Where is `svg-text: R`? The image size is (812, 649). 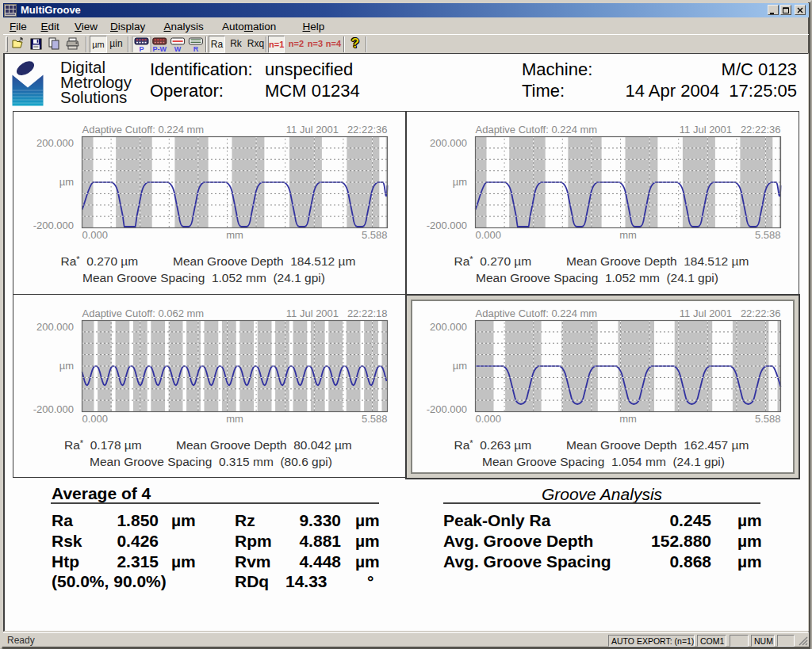 svg-text: R is located at coordinates (197, 49).